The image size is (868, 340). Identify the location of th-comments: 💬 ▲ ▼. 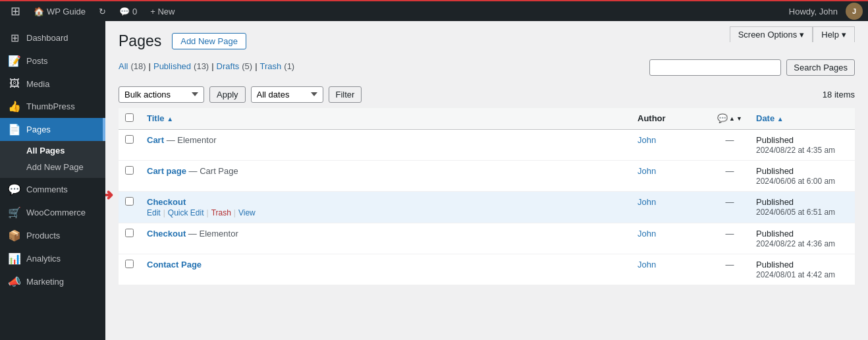
(730, 119).